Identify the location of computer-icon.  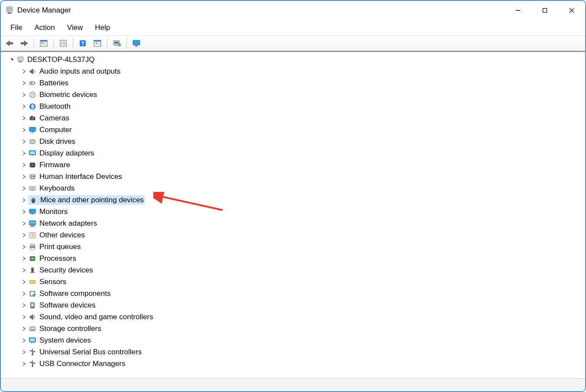
(20, 60).